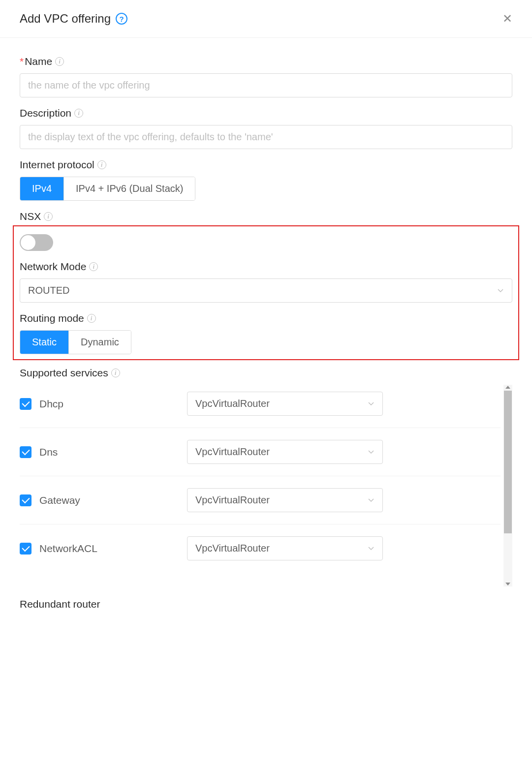 The height and width of the screenshot is (771, 532). I want to click on field-routing-mode: Routing mode i Static Dynamic, so click(266, 334).